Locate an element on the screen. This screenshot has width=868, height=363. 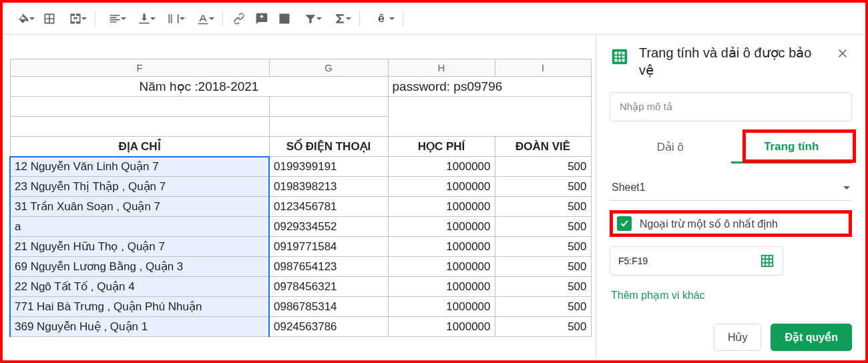
sidebar-actions: Hủy Đặt quyền is located at coordinates (730, 334).